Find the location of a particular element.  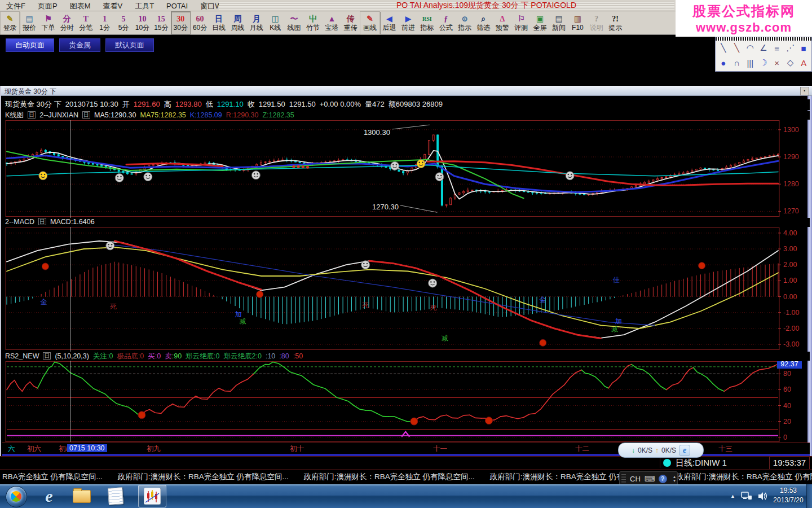

taskbar-notepad-button is located at coordinates (116, 496).